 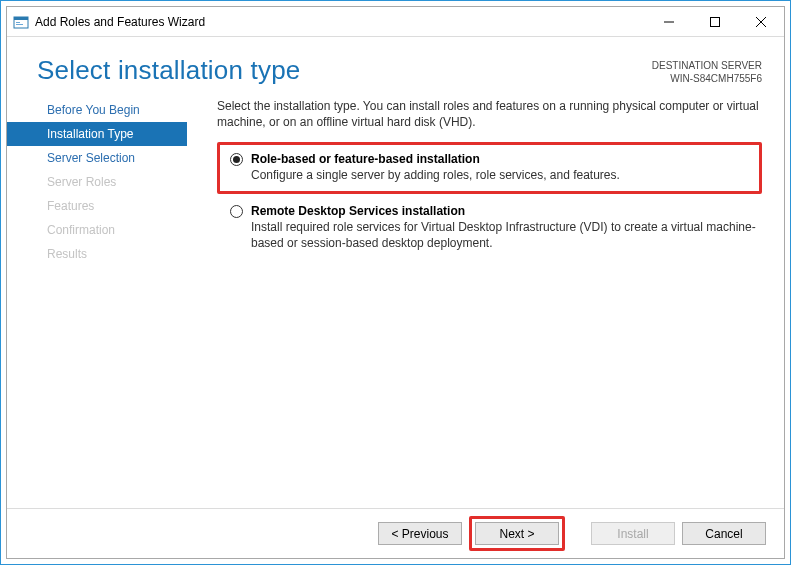 What do you see at coordinates (340, 22) in the screenshot?
I see `window-title: Add Roles and Features Wizard` at bounding box center [340, 22].